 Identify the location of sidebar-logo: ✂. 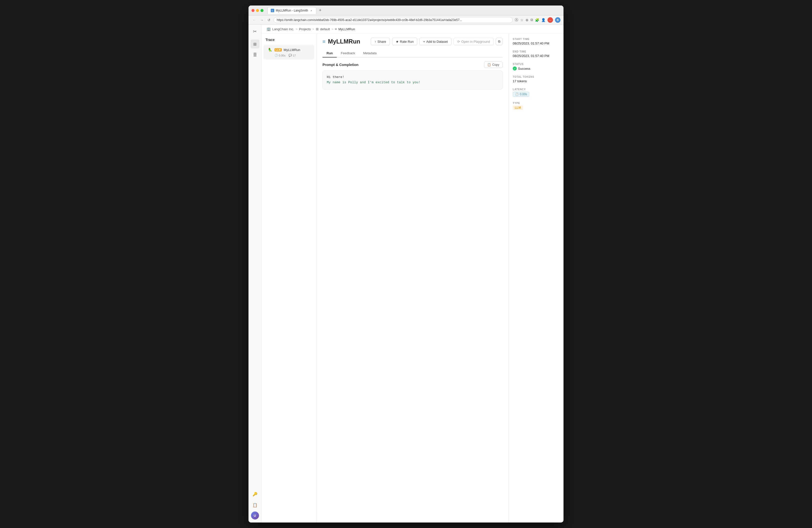
(255, 31).